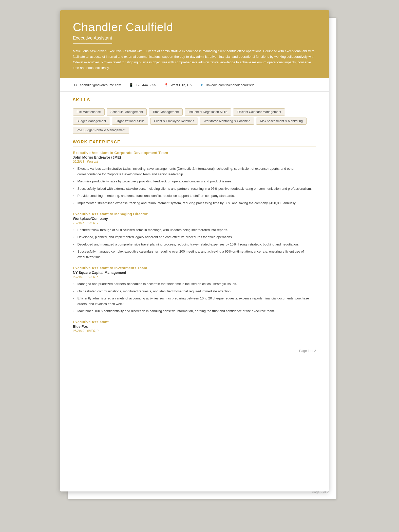  What do you see at coordinates (166, 85) in the screenshot?
I see `location-icon: 📍` at bounding box center [166, 85].